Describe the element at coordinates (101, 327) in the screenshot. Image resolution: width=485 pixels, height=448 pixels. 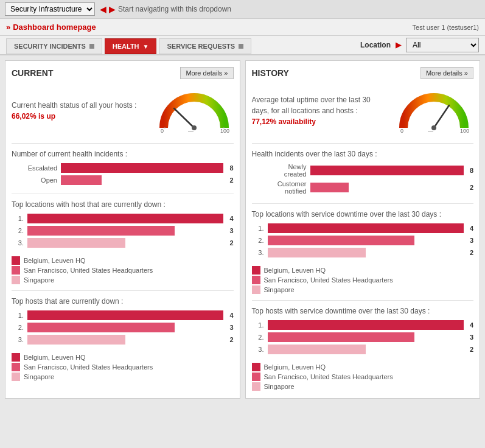
I see `host2-bar` at that location.